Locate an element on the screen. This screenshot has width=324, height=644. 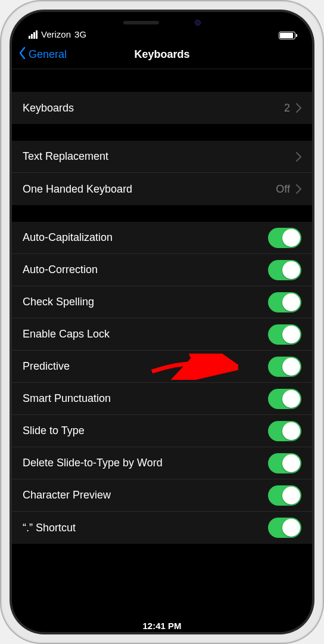
keyboards-count: 2 is located at coordinates (287, 109).